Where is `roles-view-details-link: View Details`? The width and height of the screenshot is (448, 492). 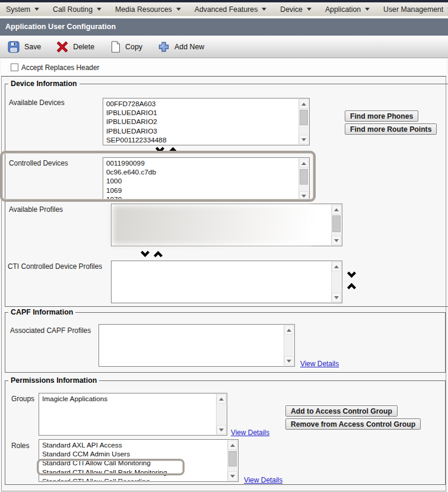 roles-view-details-link: View Details is located at coordinates (263, 480).